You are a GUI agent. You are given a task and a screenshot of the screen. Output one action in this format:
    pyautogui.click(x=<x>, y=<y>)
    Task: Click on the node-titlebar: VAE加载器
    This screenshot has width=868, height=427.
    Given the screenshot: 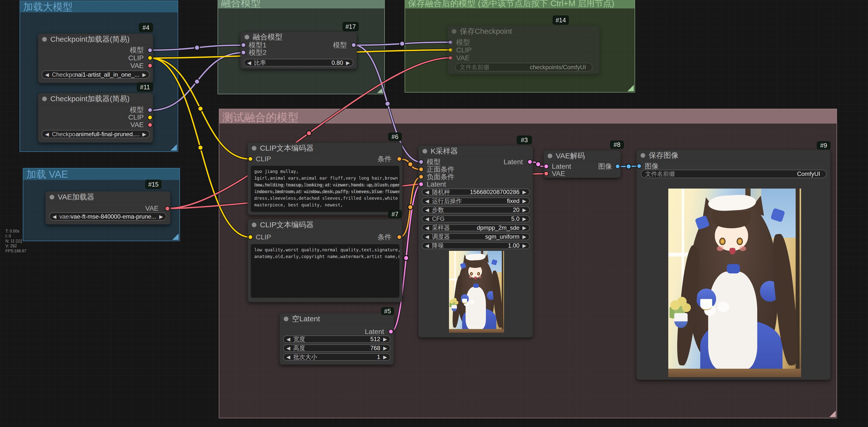 What is the action you would take?
    pyautogui.click(x=108, y=197)
    